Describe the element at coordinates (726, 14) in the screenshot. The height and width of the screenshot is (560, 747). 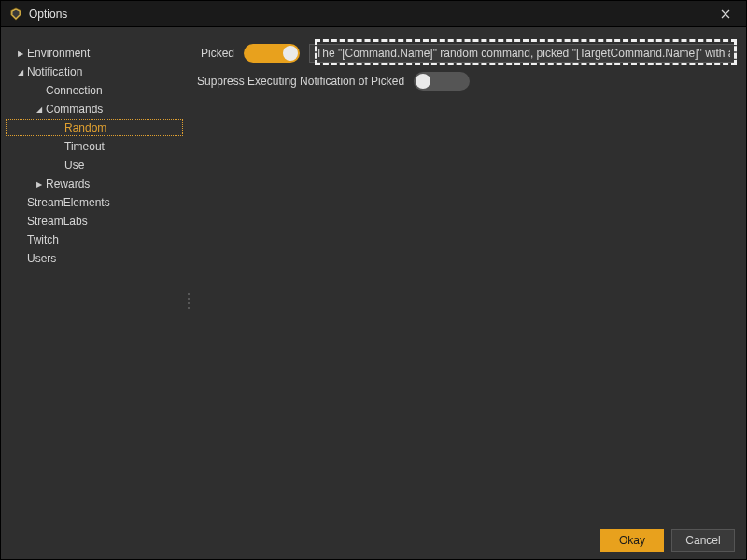
I see `close-button` at that location.